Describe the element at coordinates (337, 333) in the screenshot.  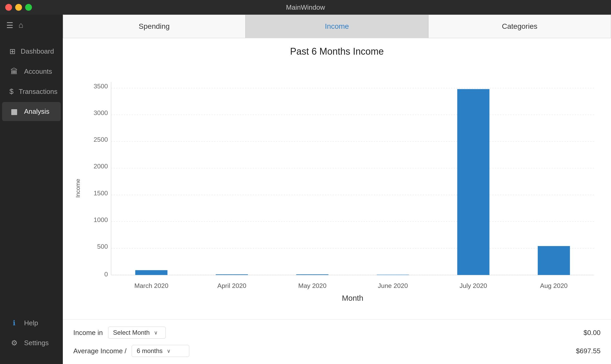
I see `income-in-row: Income in Select Month ∨ $0.00` at that location.